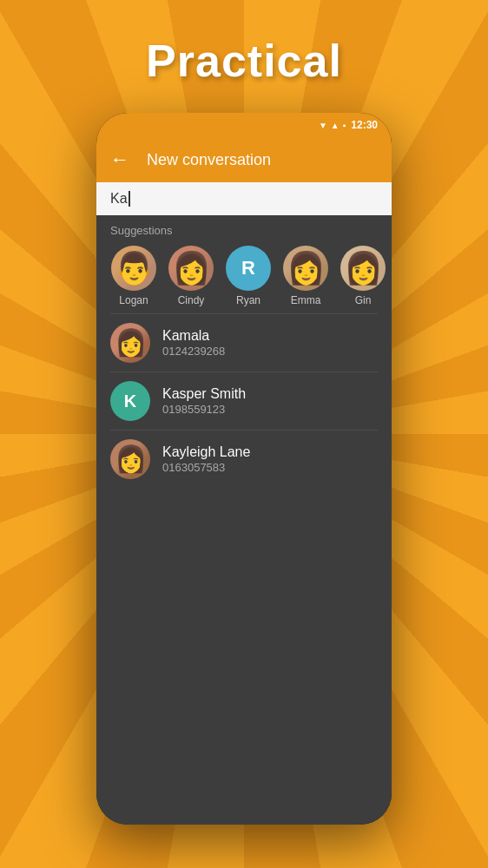 The width and height of the screenshot is (488, 868). What do you see at coordinates (363, 276) in the screenshot?
I see `suggestion-gin: Gin` at bounding box center [363, 276].